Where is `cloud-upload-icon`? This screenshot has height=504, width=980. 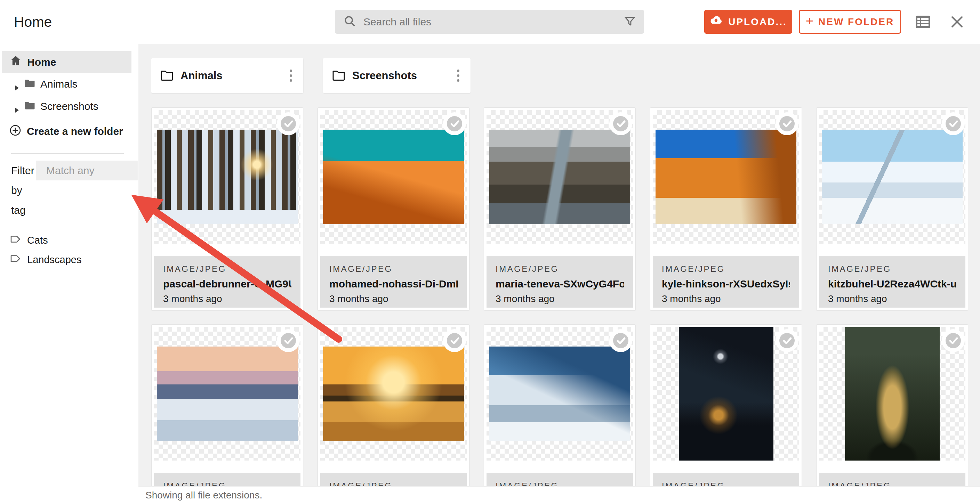
cloud-upload-icon is located at coordinates (716, 22).